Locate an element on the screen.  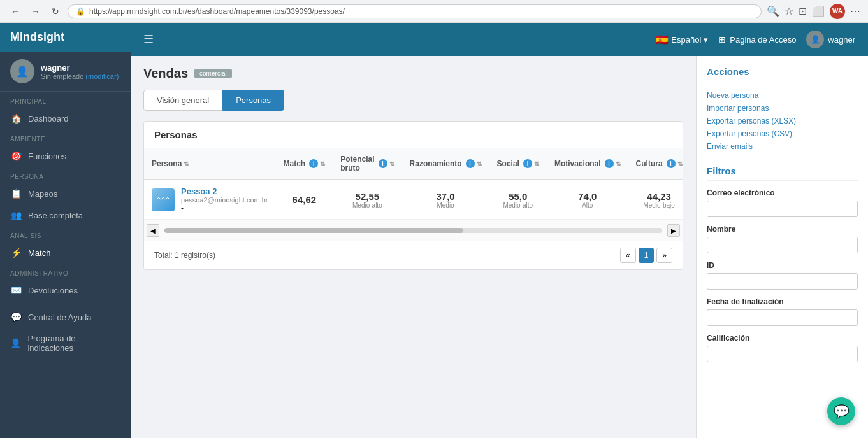
total-text: Total: 1 registro(s) is located at coordinates (185, 255).